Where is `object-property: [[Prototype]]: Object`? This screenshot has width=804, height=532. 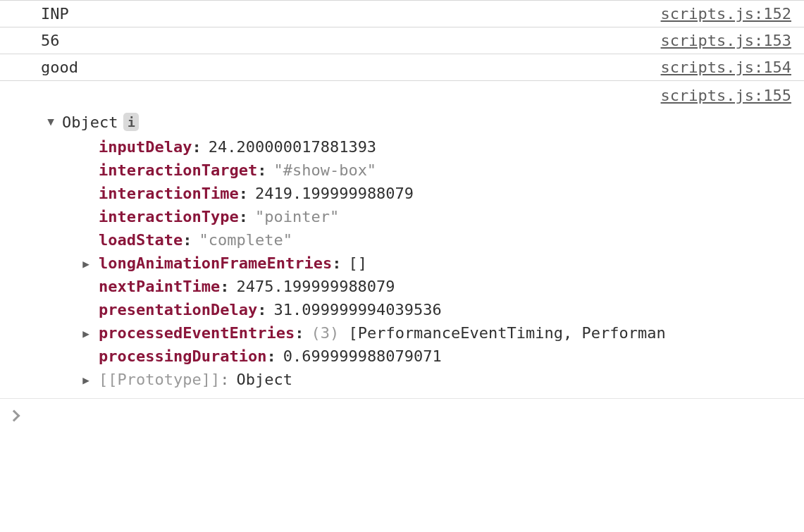
object-property: [[Prototype]]: Object is located at coordinates (435, 379).